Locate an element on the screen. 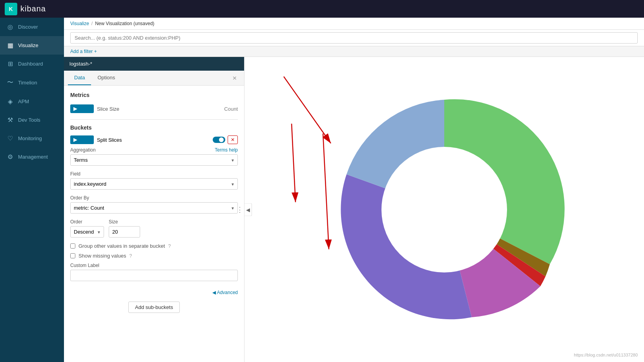 The height and width of the screenshot is (362, 644). visualize-icon: ▦ is located at coordinates (10, 46).